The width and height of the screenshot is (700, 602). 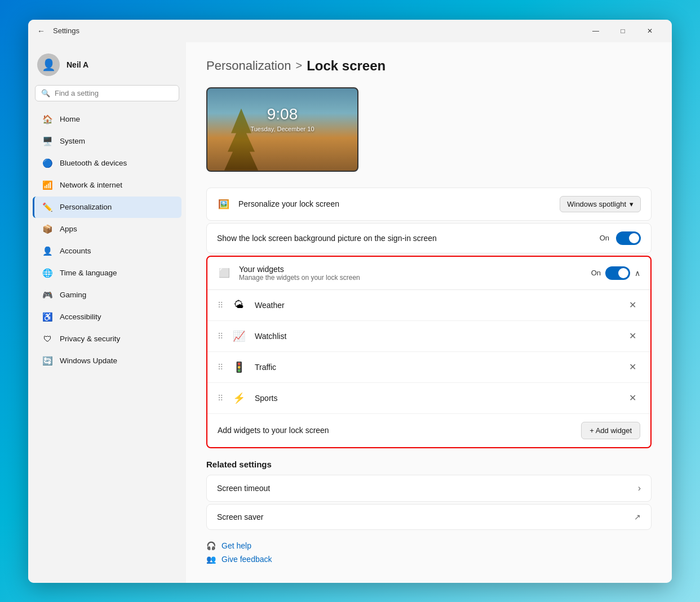 What do you see at coordinates (237, 546) in the screenshot?
I see `get-help-label: Get help` at bounding box center [237, 546].